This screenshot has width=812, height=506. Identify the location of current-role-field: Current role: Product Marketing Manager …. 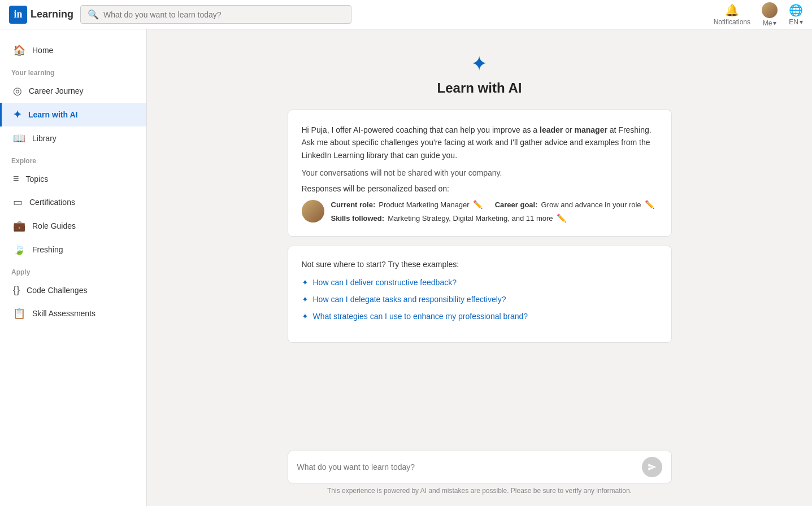
(493, 204).